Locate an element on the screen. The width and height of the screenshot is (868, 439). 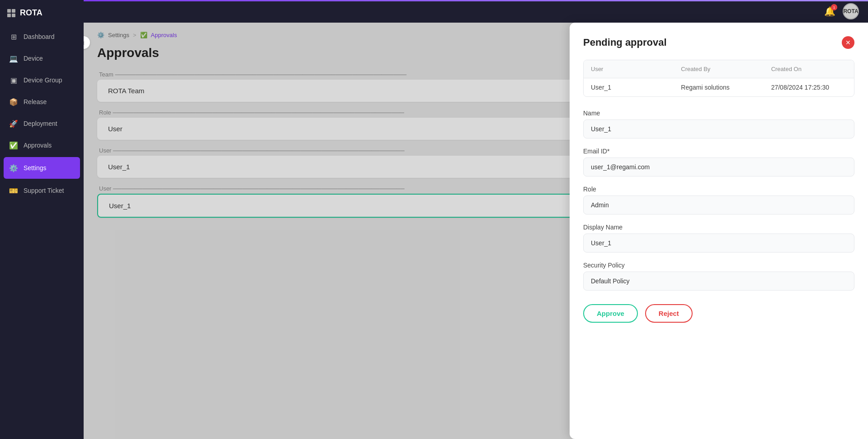
support-icon: 🎫 is located at coordinates (14, 191).